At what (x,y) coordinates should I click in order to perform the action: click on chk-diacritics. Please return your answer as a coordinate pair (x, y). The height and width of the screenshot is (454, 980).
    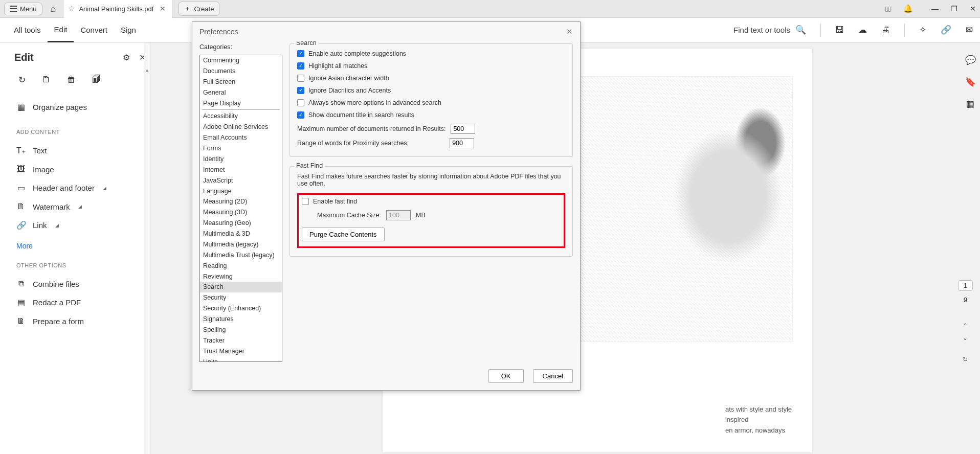
    Looking at the image, I should click on (301, 90).